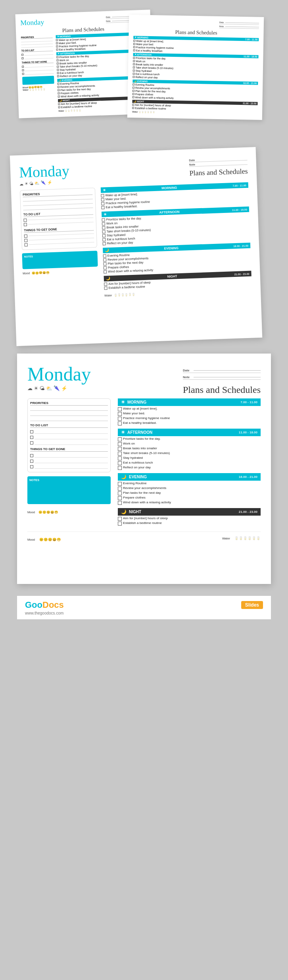  I want to click on todo-label-c4: TO DO LIST, so click(69, 426).